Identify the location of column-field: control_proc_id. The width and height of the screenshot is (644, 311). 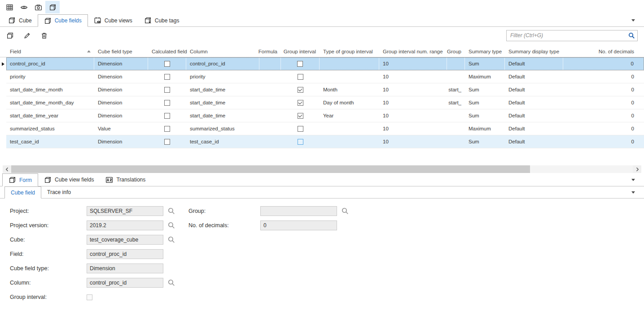
(125, 283).